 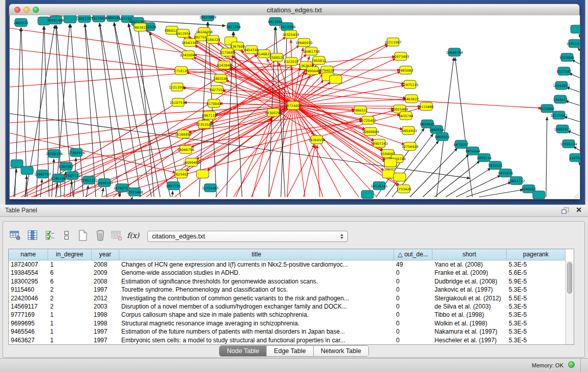 What do you see at coordinates (516, 181) in the screenshot?
I see `network-node: 10654112` at bounding box center [516, 181].